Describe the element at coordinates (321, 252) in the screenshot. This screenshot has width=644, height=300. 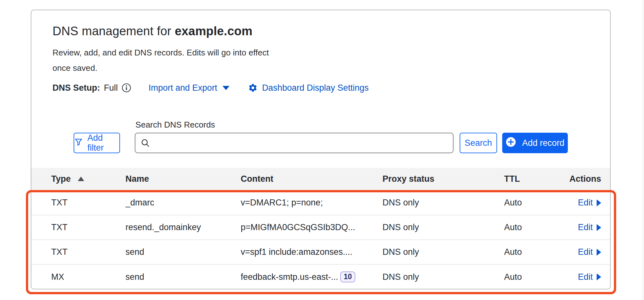
I see `table-row: TXT send v=spf1 include:amazonses.... DN…` at that location.